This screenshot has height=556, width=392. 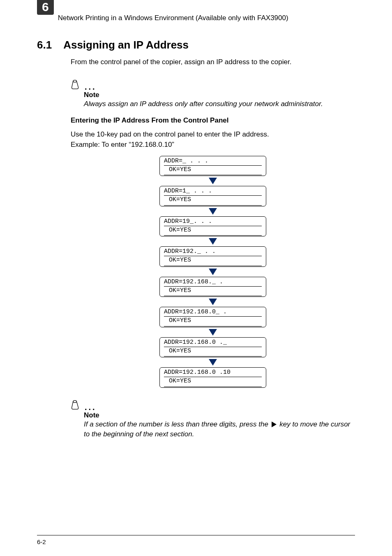 I want to click on lcd-panel: ADDR=192._ . .OK=YES, so click(x=213, y=257).